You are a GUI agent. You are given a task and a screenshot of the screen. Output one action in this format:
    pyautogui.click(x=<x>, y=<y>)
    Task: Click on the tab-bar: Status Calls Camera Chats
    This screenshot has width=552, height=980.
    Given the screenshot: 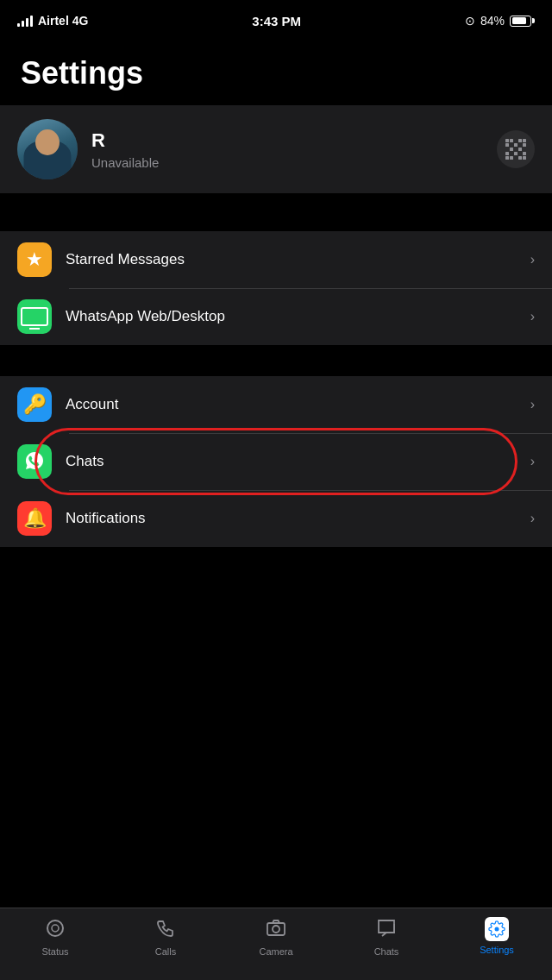 What is the action you would take?
    pyautogui.click(x=276, y=944)
    